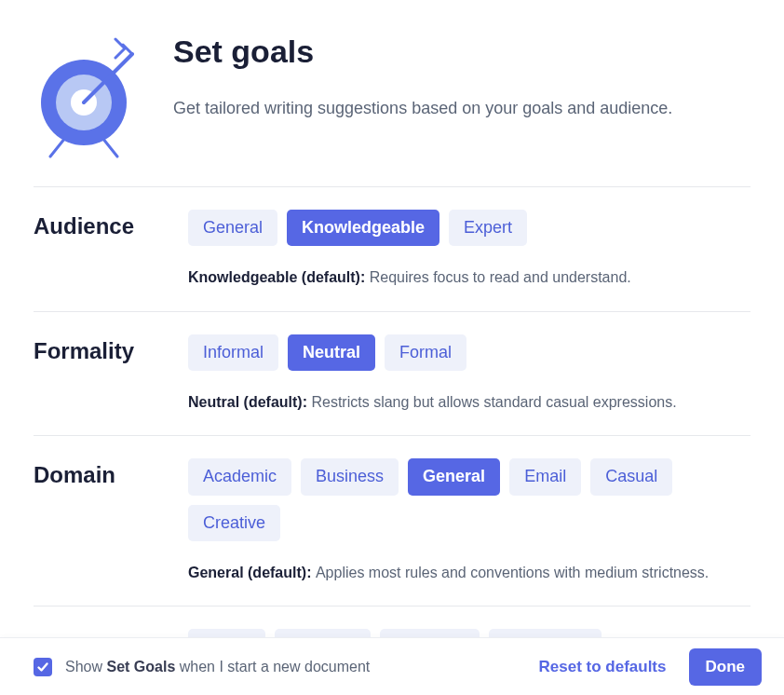 The height and width of the screenshot is (695, 784). What do you see at coordinates (469, 521) in the screenshot?
I see `domain-body: AcademicBusinessGeneralEmailCasualCreati…` at bounding box center [469, 521].